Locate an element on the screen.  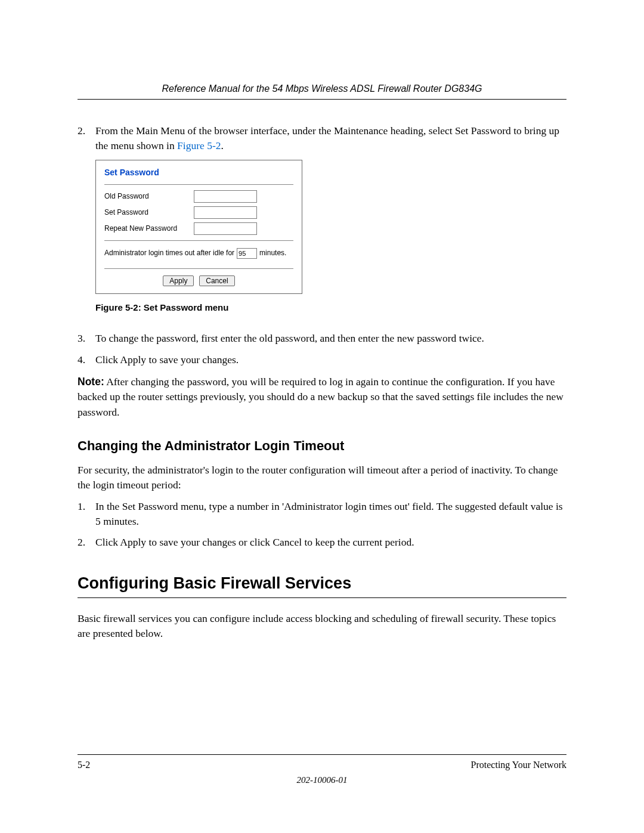
timeout-intro: For security, the administrator's login … is located at coordinates (322, 478).